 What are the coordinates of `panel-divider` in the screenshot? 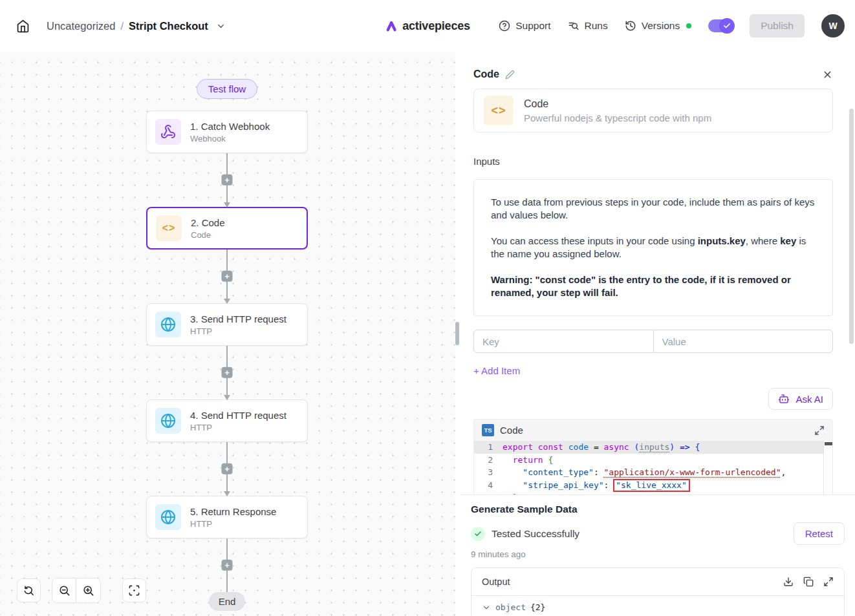 It's located at (458, 334).